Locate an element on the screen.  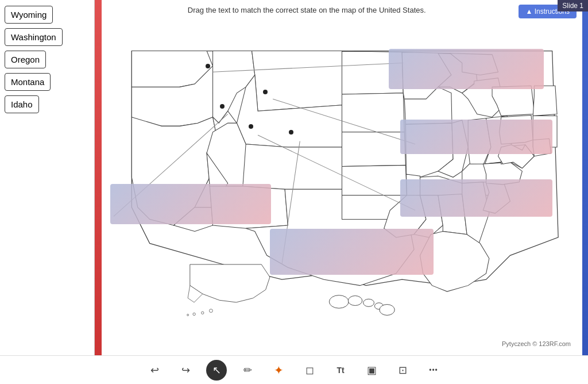
word-oregon: Oregon is located at coordinates (25, 60).